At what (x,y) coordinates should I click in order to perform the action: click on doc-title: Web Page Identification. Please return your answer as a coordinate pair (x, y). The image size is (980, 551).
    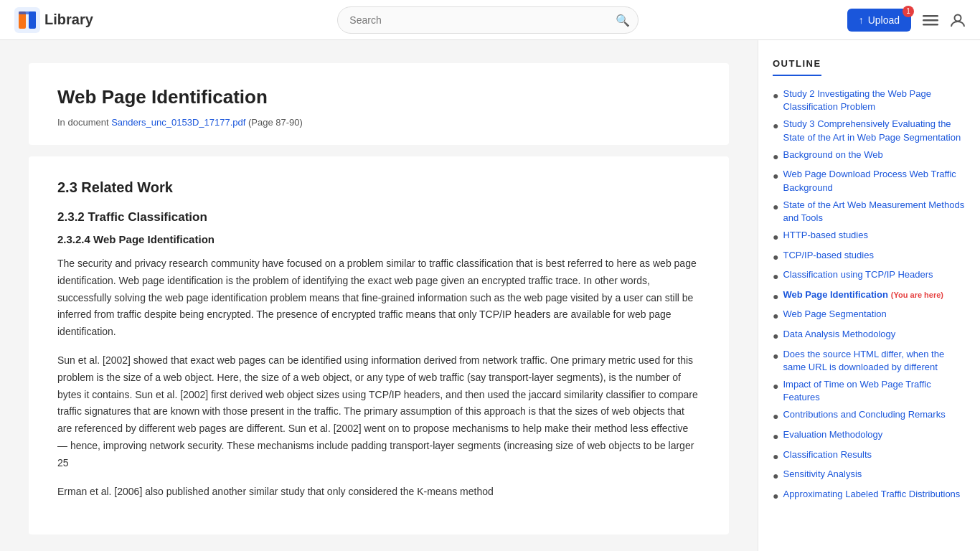
    Looking at the image, I should click on (379, 98).